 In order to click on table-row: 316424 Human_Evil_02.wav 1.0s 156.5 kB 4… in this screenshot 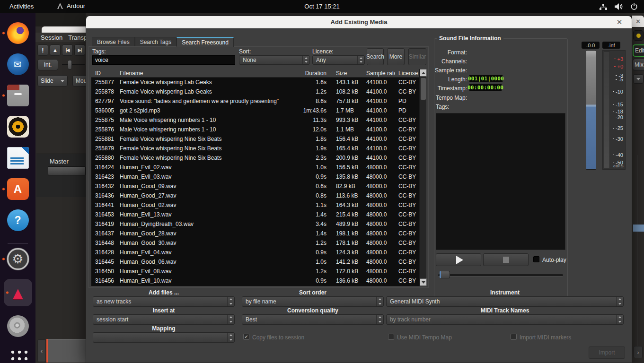, I will do `click(256, 167)`.